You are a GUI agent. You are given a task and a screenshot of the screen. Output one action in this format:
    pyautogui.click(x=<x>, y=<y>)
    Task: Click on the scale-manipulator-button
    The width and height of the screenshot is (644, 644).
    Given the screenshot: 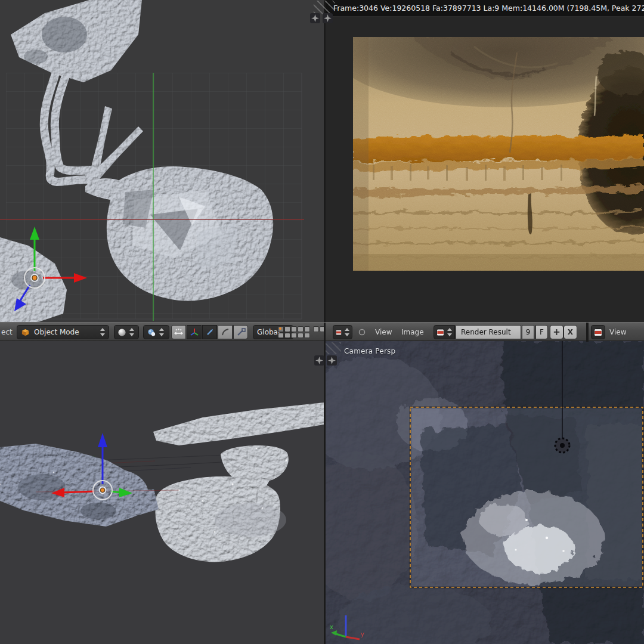 What is the action you would take?
    pyautogui.click(x=225, y=332)
    